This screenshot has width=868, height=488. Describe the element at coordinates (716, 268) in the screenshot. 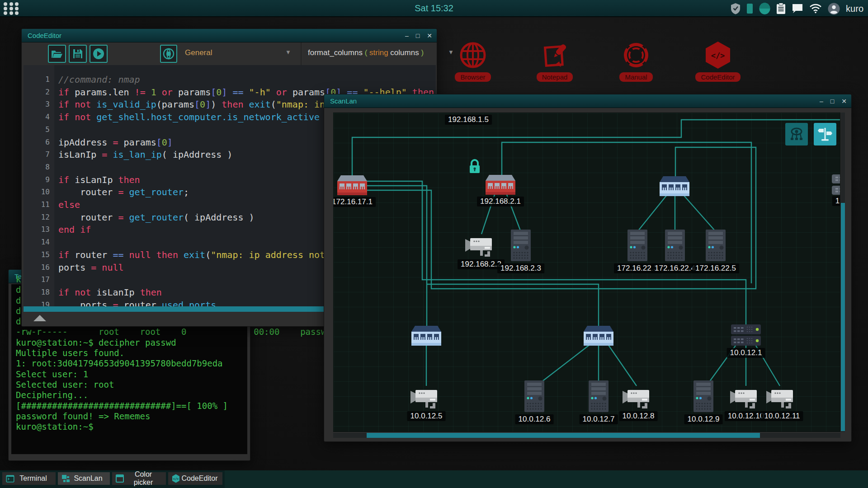

I see `node-ip-label: 172.16.22.5` at that location.